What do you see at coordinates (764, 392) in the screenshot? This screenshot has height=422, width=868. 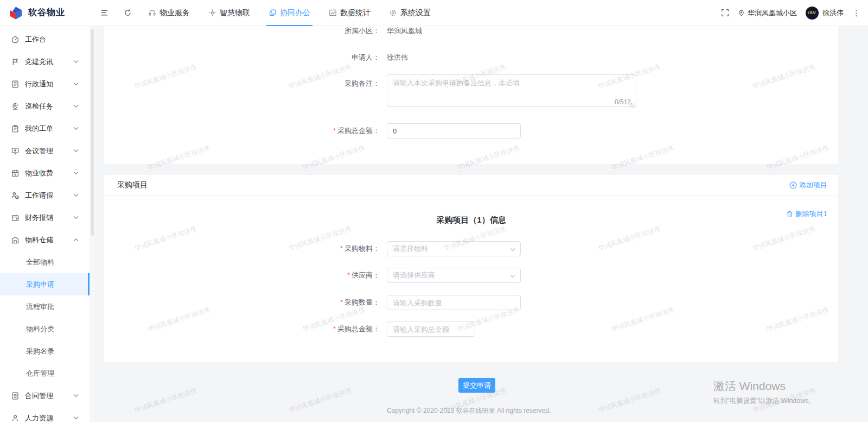 I see `windows-activation-watermark: 激活 Windows 转到"电脑设置"以激活 Windows。` at bounding box center [764, 392].